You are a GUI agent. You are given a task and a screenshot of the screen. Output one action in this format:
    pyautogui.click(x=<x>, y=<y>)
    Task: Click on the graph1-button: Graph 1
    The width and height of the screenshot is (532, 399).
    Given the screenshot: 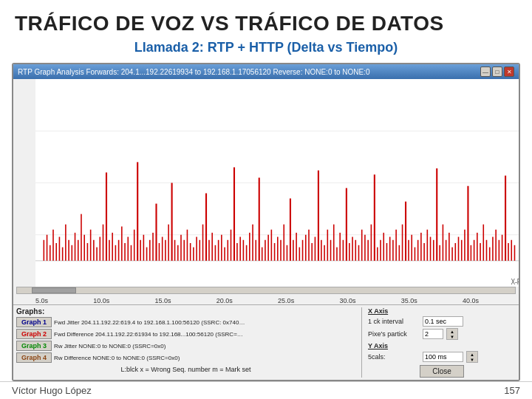 What is the action you would take?
    pyautogui.click(x=34, y=322)
    